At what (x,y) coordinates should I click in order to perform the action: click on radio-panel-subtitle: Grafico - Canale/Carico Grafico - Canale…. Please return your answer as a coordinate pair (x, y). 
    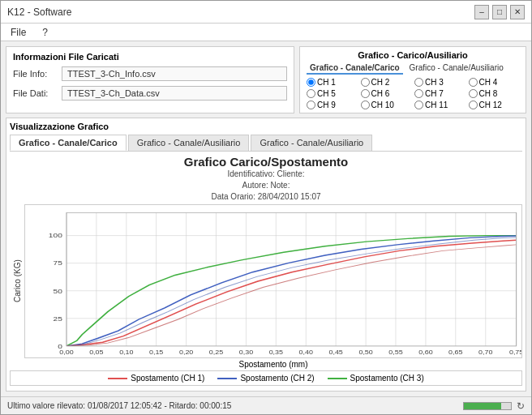
    Looking at the image, I should click on (413, 68).